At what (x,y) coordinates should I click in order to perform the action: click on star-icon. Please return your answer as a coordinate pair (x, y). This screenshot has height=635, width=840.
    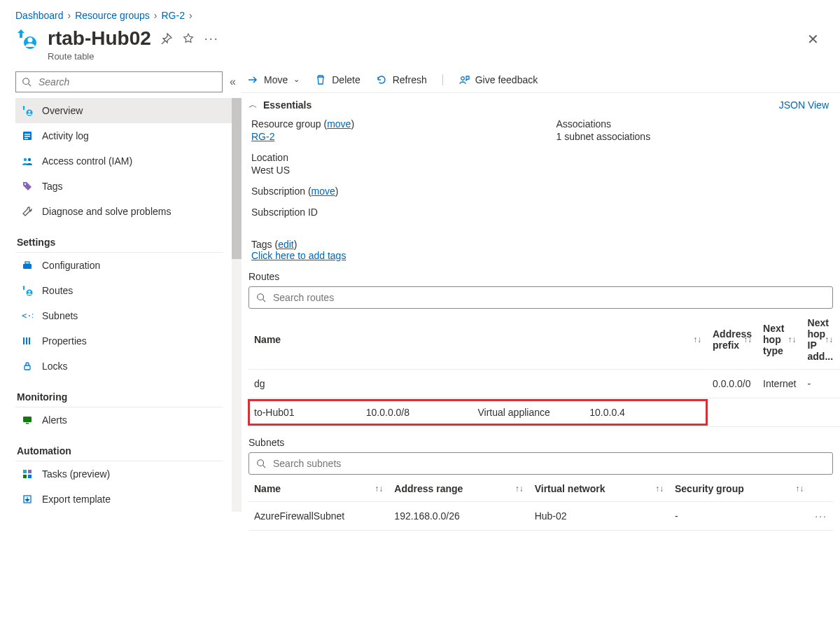
    Looking at the image, I should click on (188, 39).